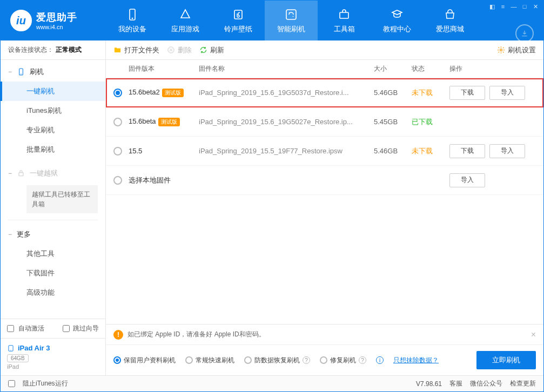 The width and height of the screenshot is (544, 392). What do you see at coordinates (325, 360) in the screenshot?
I see `flash-options: 保留用户资料刷机 常规快速刷机 防数据恢复刷机? 修复刷机? i 只想抹除数据？…` at bounding box center [325, 360].